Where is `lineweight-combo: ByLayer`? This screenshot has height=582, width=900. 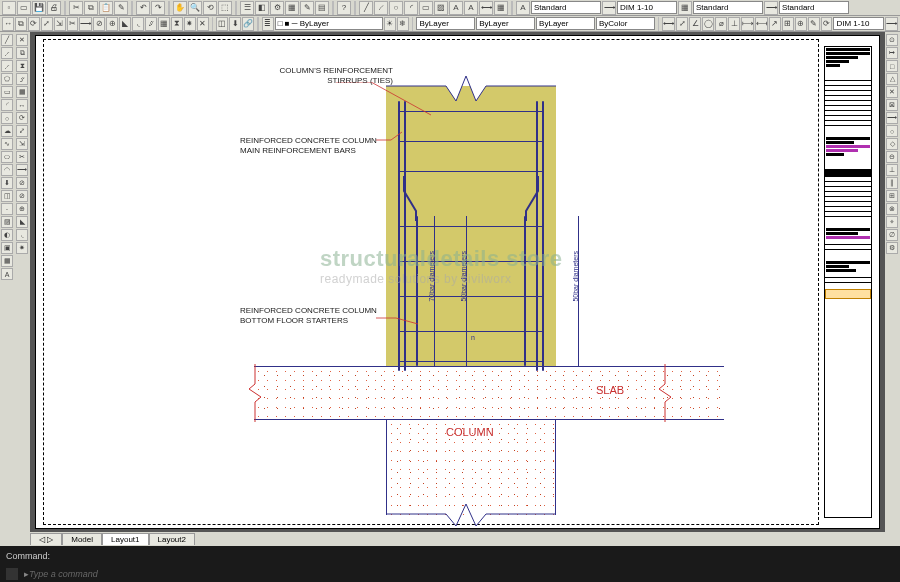
lineweight-combo: ByLayer is located at coordinates (566, 24).